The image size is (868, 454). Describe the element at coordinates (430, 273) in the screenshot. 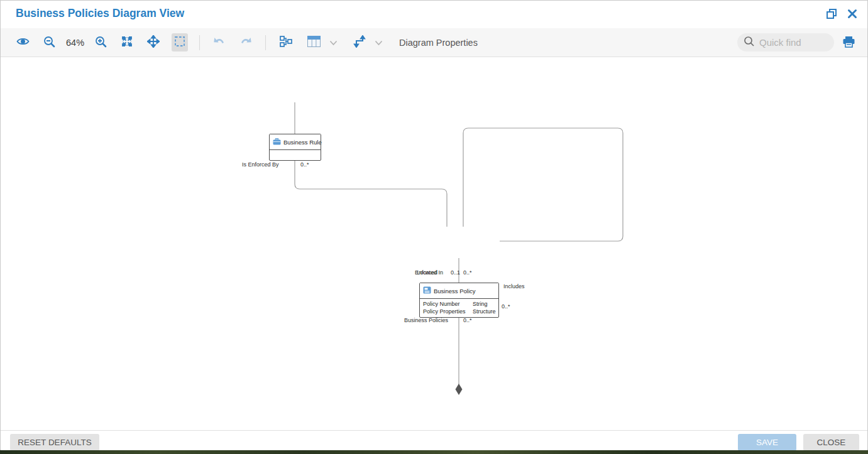

I see `relationship-label-located-in: Located In` at that location.